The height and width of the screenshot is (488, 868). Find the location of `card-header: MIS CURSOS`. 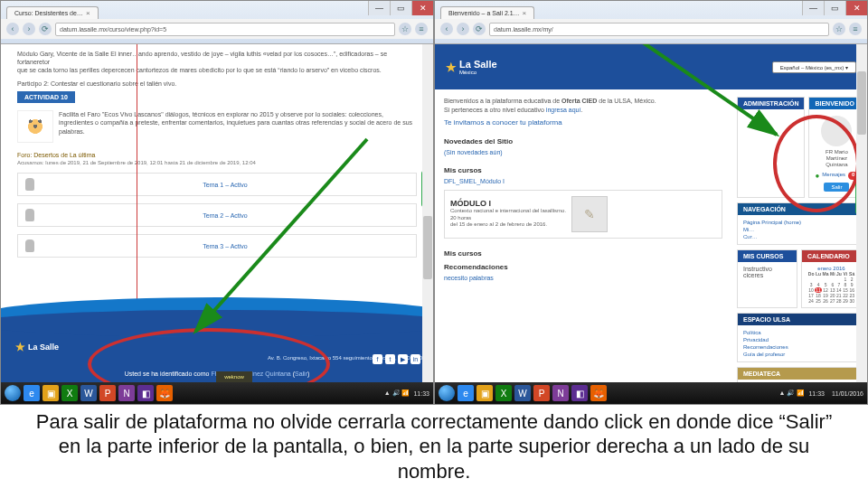

card-header: MIS CURSOS is located at coordinates (767, 257).